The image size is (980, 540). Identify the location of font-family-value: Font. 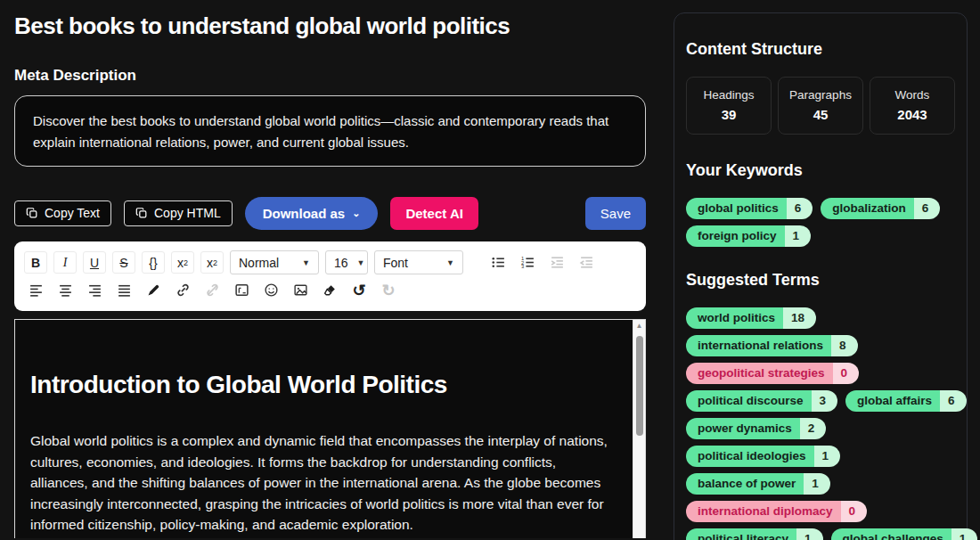
(396, 263).